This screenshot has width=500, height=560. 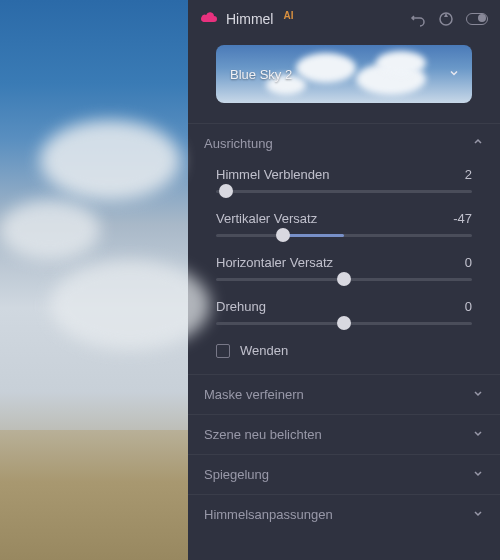 I want to click on toggle-visibility, so click(x=477, y=19).